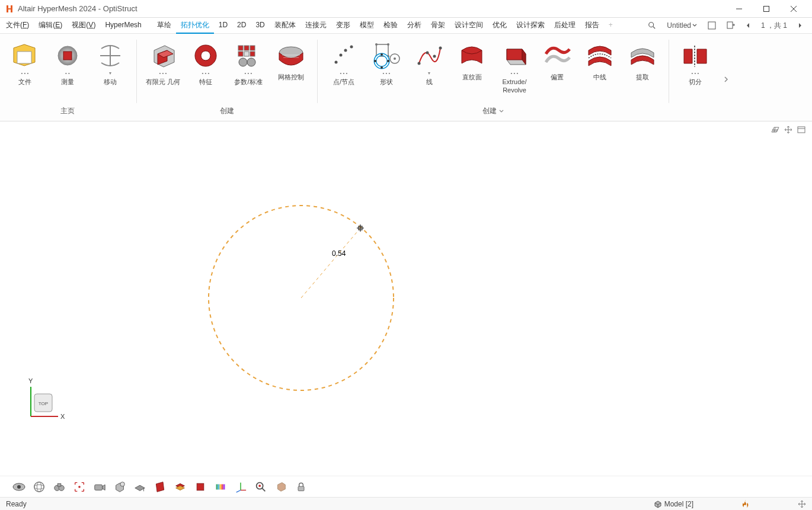 The width and height of the screenshot is (812, 510). Describe the element at coordinates (600, 56) in the screenshot. I see `midline-icon` at that location.